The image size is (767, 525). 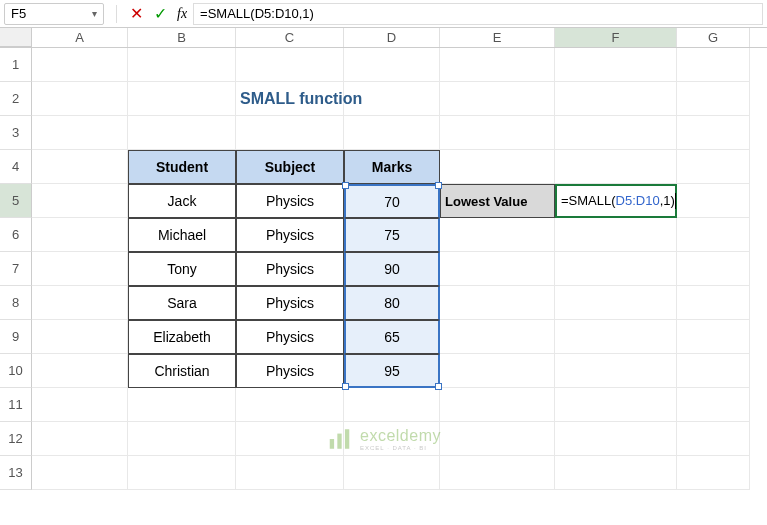 I want to click on td-student: Elizabeth, so click(x=182, y=337).